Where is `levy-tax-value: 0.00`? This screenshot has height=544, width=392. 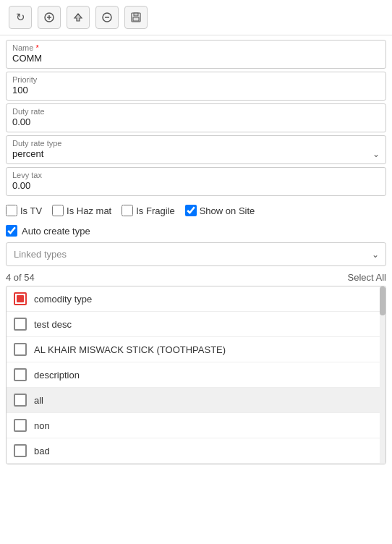
levy-tax-value: 0.00 is located at coordinates (196, 185).